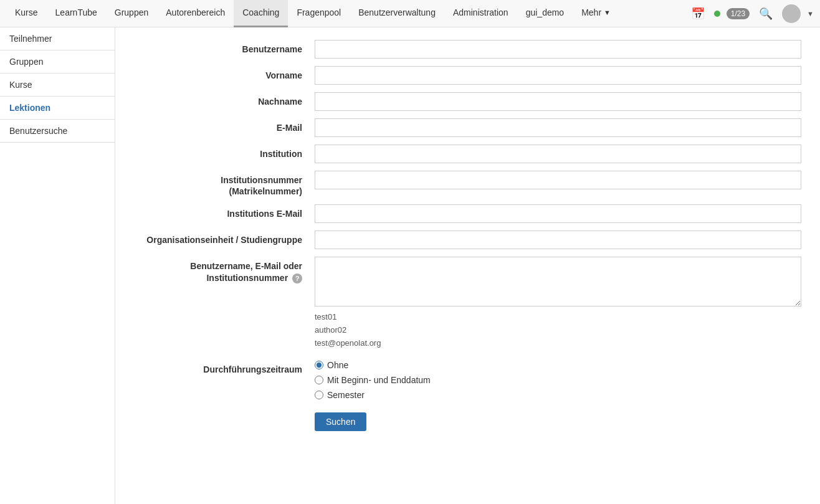  I want to click on input-institutionsnummer, so click(558, 180).